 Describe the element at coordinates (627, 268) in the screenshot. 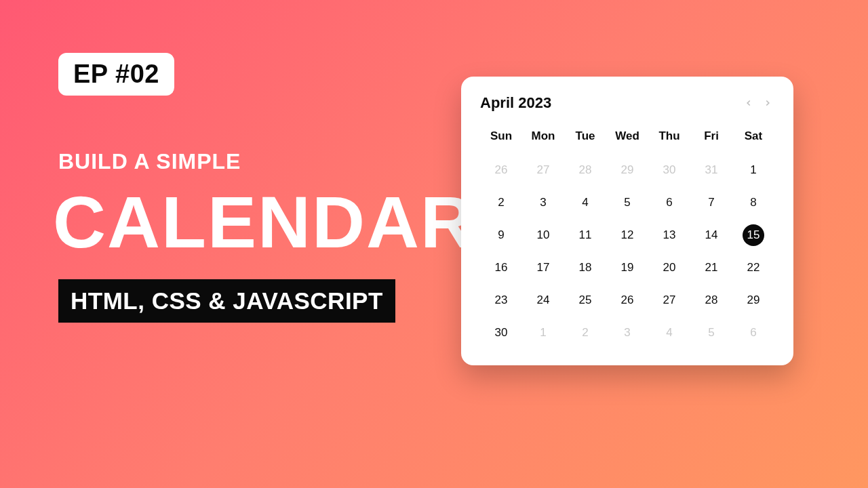

I see `calendar-day: 19` at that location.